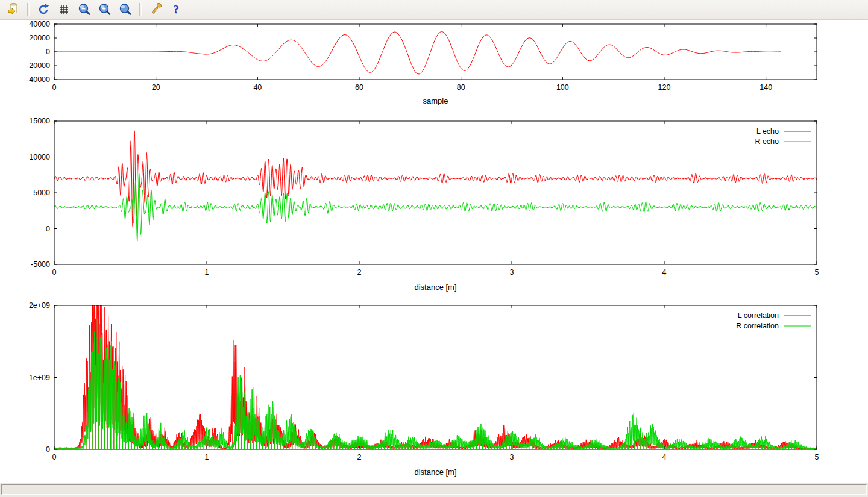 The height and width of the screenshot is (497, 868). Describe the element at coordinates (434, 10) in the screenshot. I see `toolbar: ?` at that location.